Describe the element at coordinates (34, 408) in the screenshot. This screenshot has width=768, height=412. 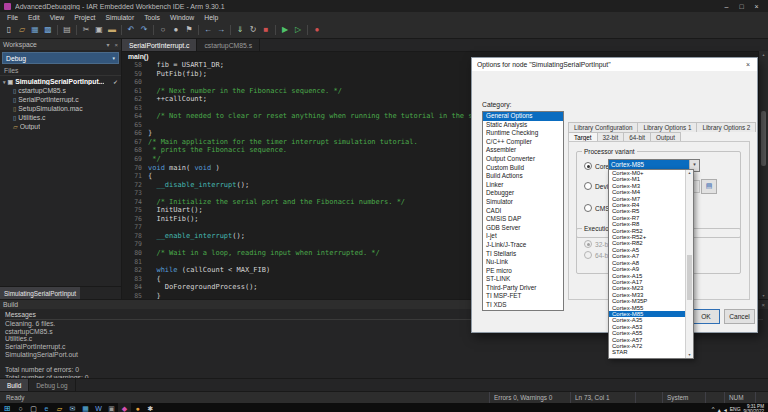
I see `taskbar-task-view-icon: ▢` at that location.